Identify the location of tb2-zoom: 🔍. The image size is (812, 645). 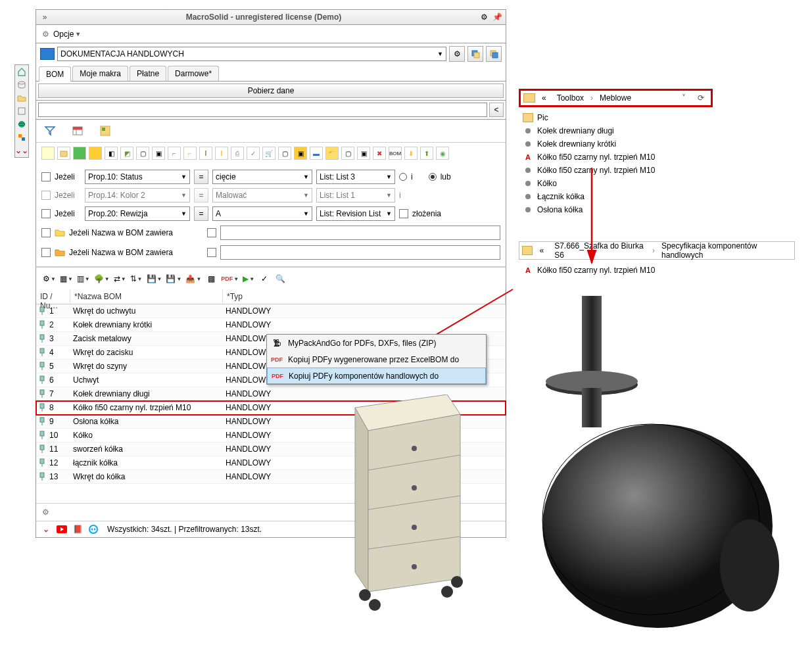
(280, 279).